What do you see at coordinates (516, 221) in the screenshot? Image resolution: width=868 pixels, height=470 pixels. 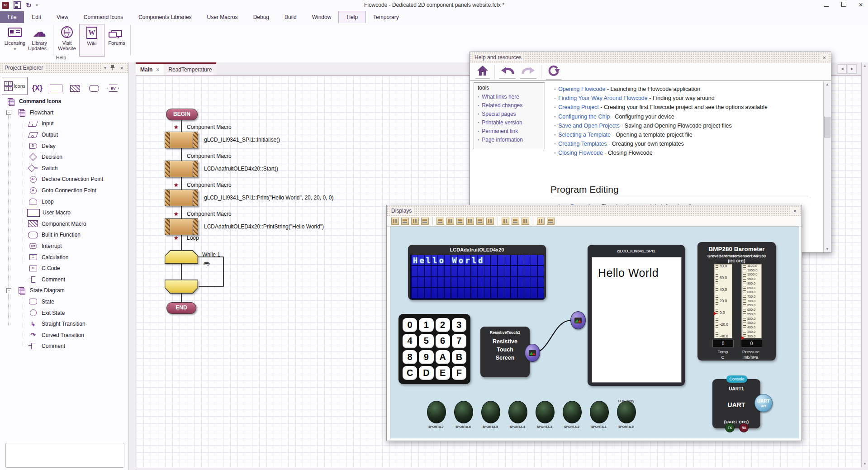 I see `displays-tool-12-icon` at bounding box center [516, 221].